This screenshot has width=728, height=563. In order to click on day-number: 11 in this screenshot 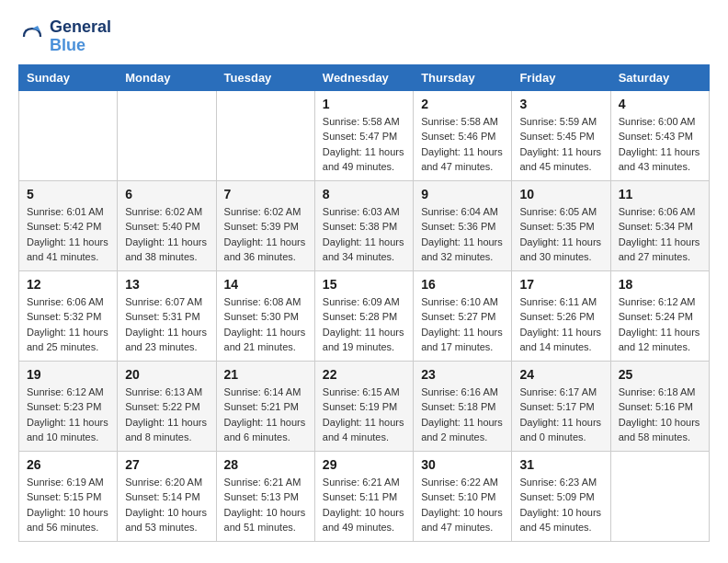, I will do `click(660, 194)`.